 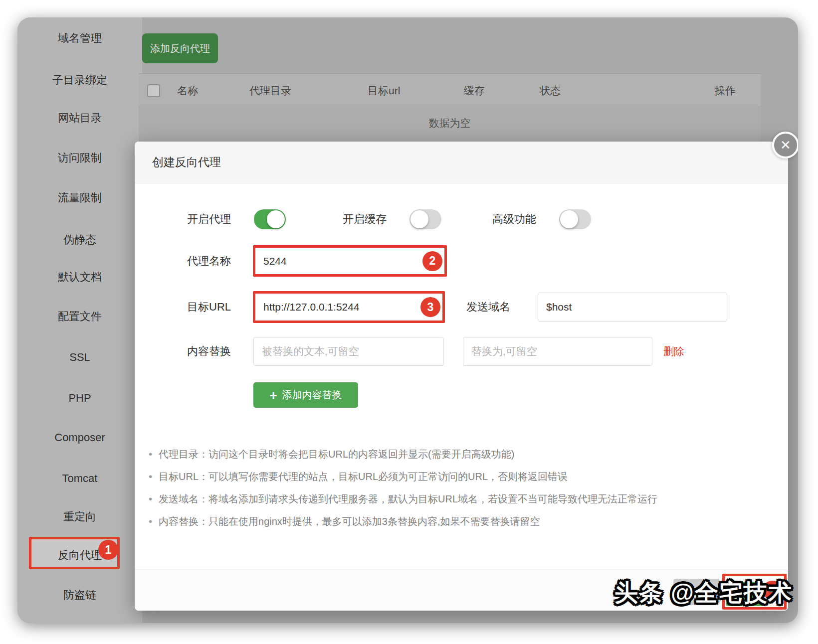 I want to click on target-url-label: 目标URL, so click(x=209, y=307).